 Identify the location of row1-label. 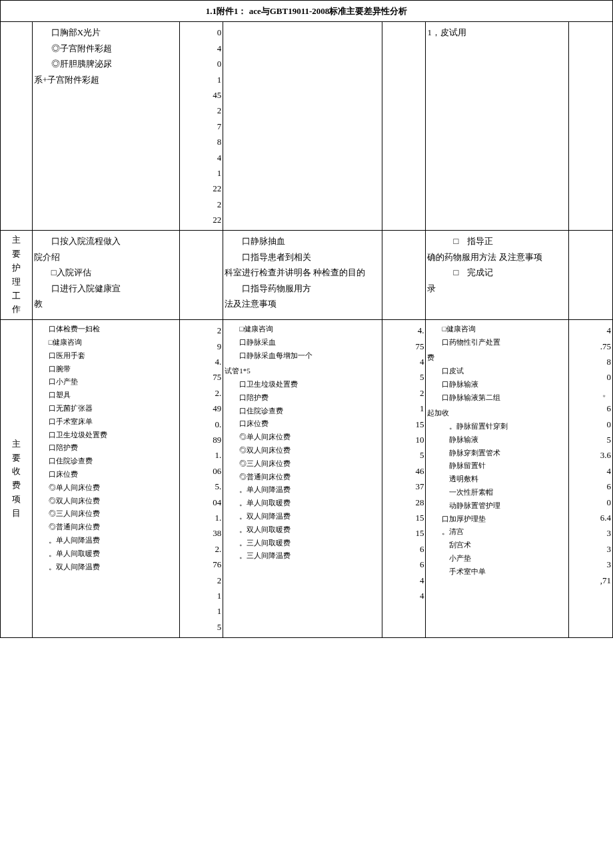
(17, 127).